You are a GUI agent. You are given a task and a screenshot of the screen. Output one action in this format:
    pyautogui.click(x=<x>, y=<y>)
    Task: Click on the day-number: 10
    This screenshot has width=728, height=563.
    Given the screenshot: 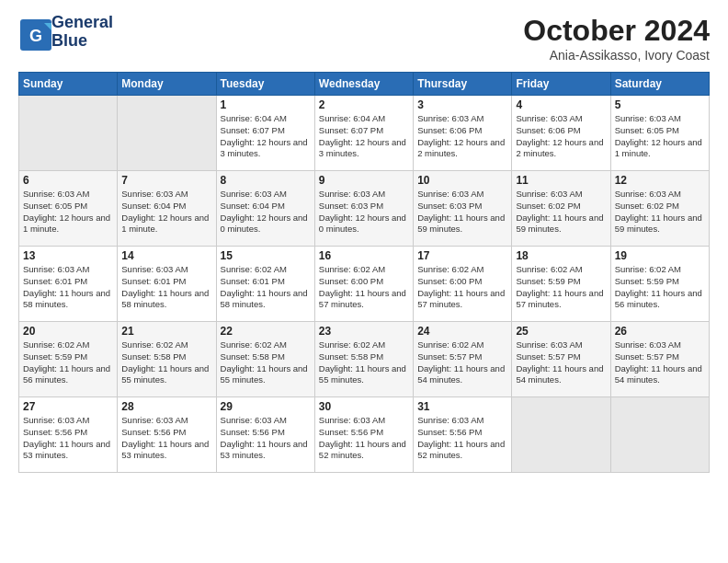 What is the action you would take?
    pyautogui.click(x=462, y=180)
    